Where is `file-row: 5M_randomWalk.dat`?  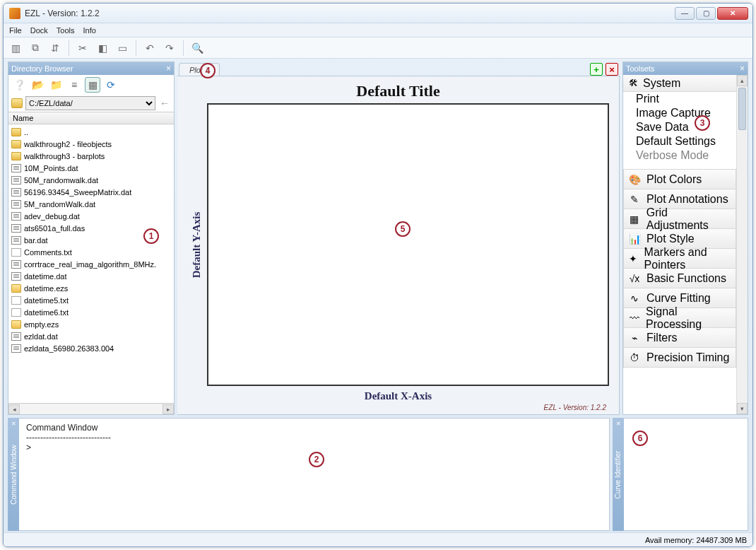
file-row: 5M_randomWalk.dat is located at coordinates (91, 204).